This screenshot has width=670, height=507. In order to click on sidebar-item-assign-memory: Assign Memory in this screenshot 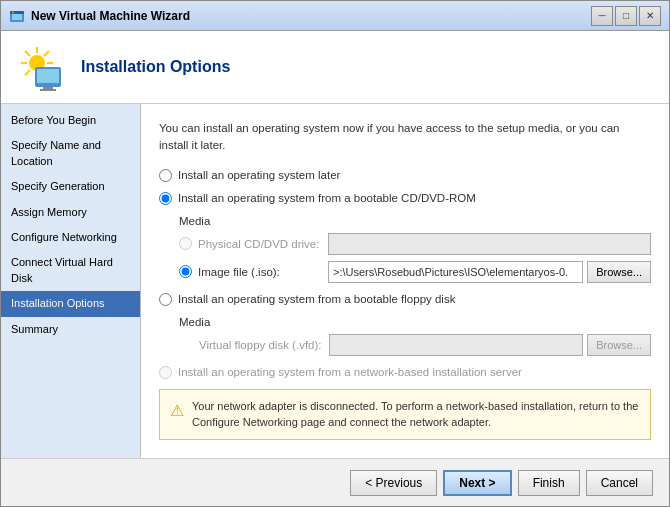, I will do `click(70, 212)`.